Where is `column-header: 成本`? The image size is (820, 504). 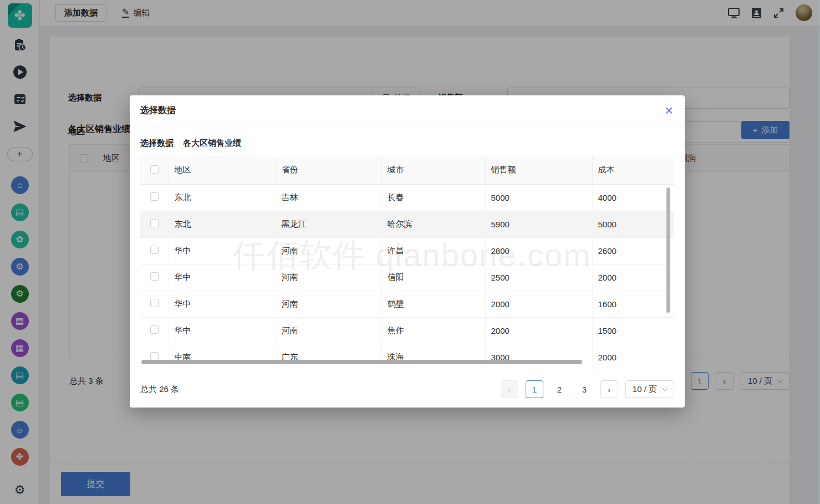
column-header: 成本 is located at coordinates (633, 170).